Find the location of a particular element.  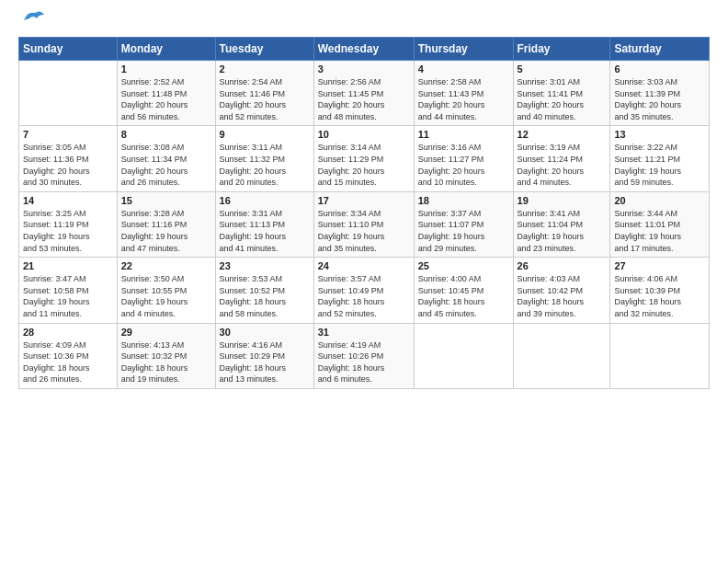

calendar-cell: 3Sunrise: 2:56 AMSunset: 11:45 PMDayligh… is located at coordinates (364, 94).